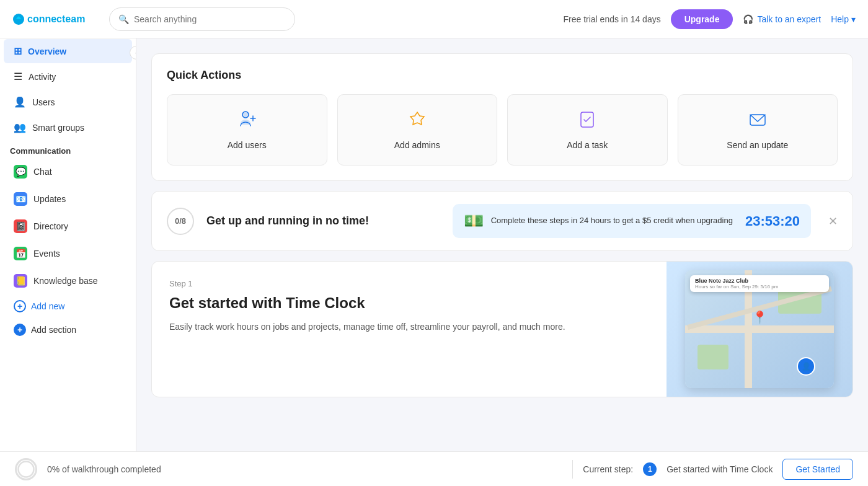 The image size is (868, 486). What do you see at coordinates (853, 19) in the screenshot?
I see `chevron-down-icon: ▾` at bounding box center [853, 19].